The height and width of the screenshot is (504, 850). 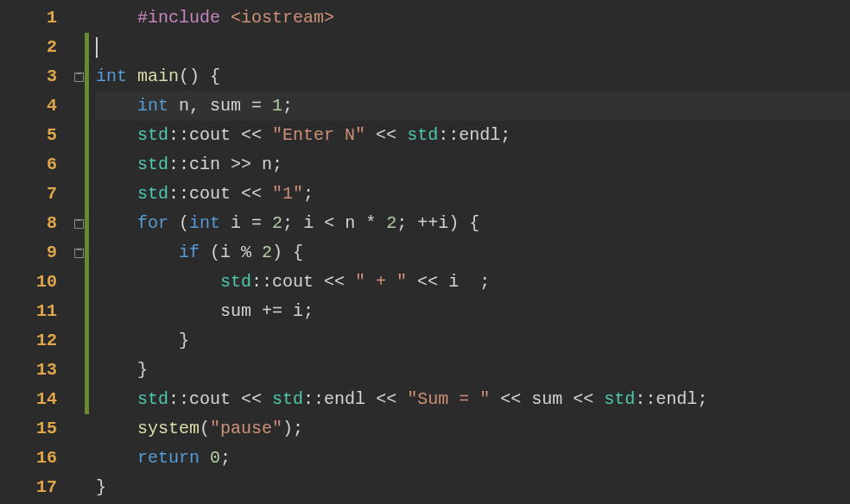 I want to click on line-number: 8, so click(x=36, y=224).